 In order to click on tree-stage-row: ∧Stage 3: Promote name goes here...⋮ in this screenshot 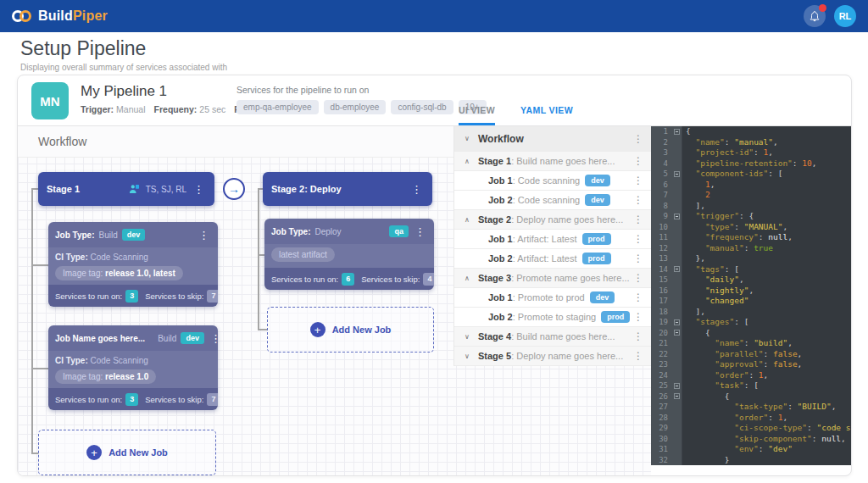, I will do `click(553, 278)`.